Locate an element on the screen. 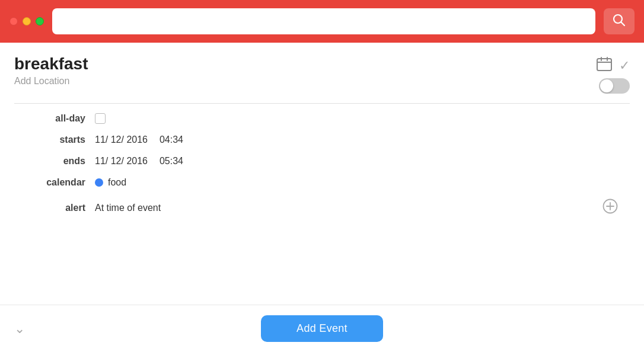 This screenshot has height=352, width=644. search-button is located at coordinates (619, 21).